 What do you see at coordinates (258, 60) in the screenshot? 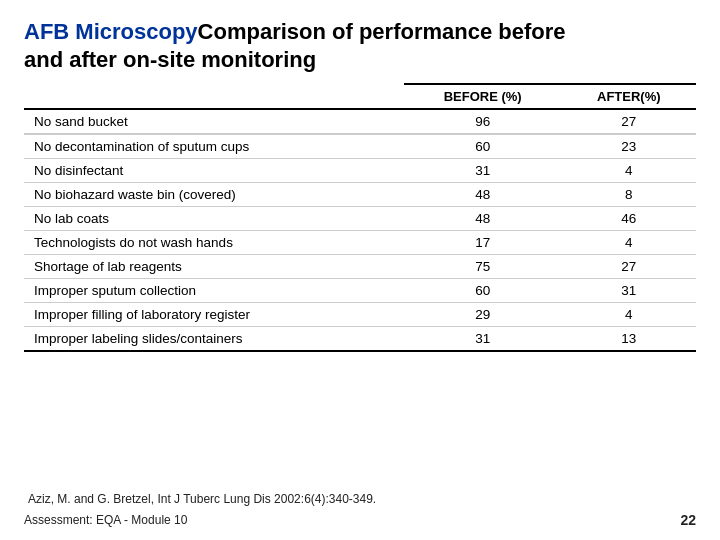
I see `title-monitoring: monitoring` at bounding box center [258, 60].